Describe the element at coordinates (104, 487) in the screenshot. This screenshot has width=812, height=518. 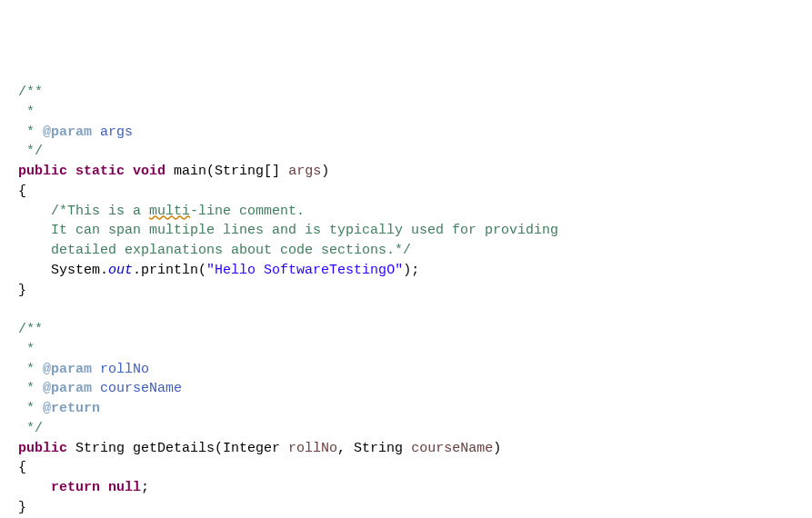
I see `space` at that location.